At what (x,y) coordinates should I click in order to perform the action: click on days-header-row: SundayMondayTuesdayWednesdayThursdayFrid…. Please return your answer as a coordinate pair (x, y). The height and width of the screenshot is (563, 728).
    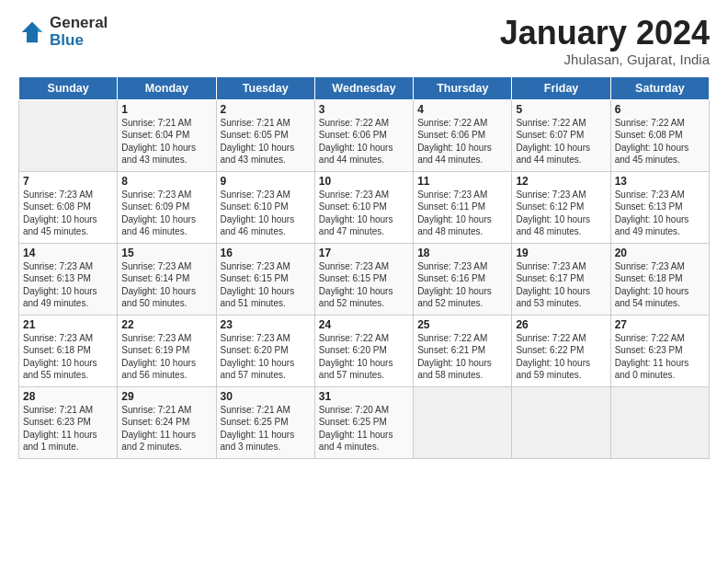
    Looking at the image, I should click on (364, 88).